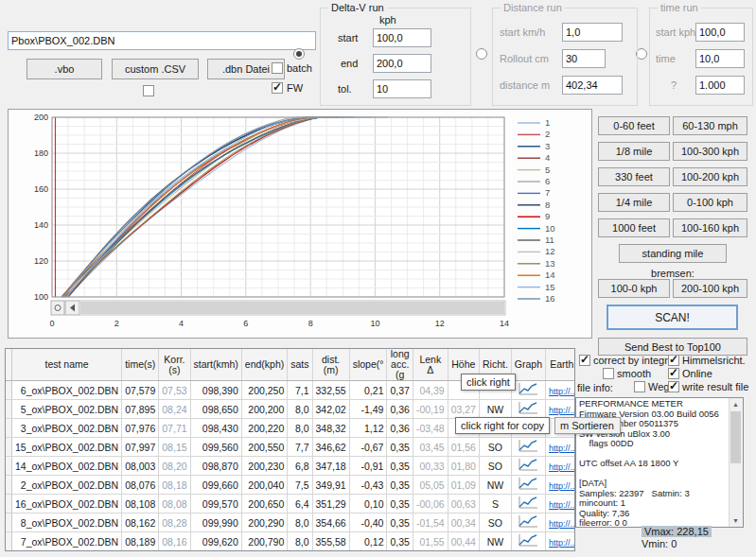 Image resolution: width=756 pixels, height=557 pixels. I want to click on cell-korr: 08,24, so click(174, 409).